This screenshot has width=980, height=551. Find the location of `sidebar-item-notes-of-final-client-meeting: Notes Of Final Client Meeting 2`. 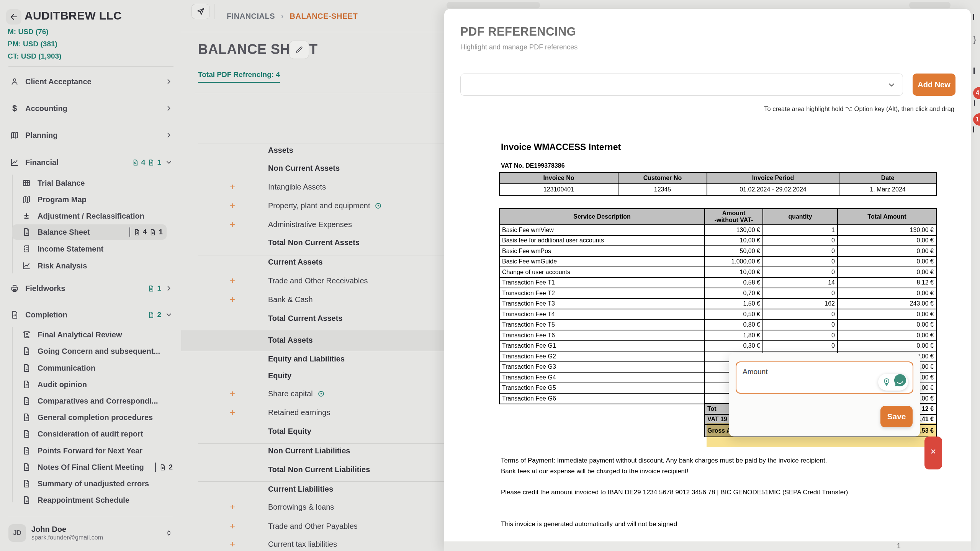

sidebar-item-notes-of-final-client-meeting: Notes Of Final Client Meeting 2 is located at coordinates (90, 467).